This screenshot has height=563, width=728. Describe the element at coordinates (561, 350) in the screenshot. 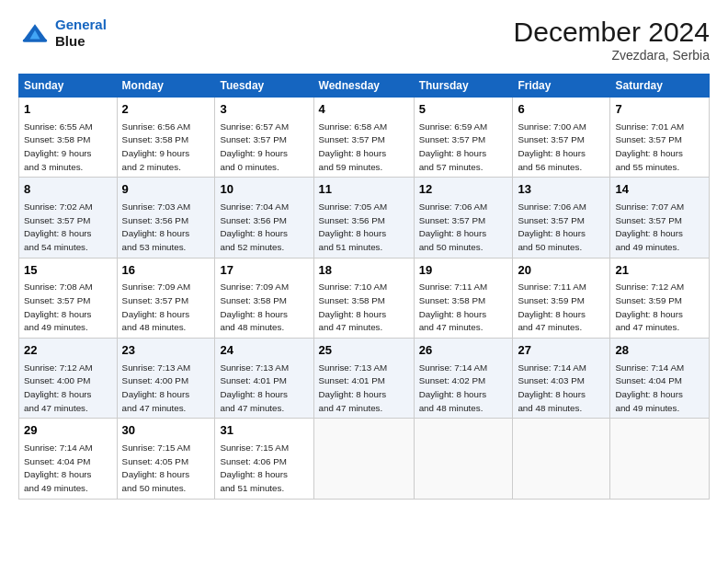

I see `day-number: 27` at that location.